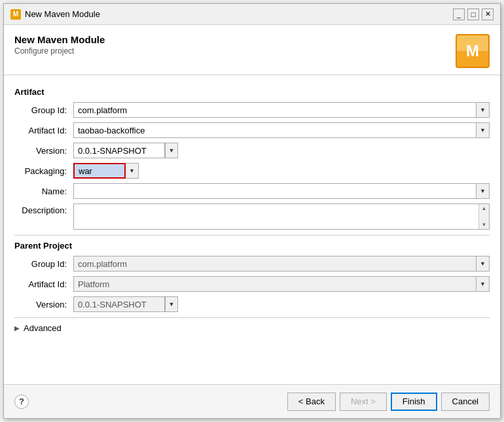  I want to click on maven-logo: M, so click(473, 51).